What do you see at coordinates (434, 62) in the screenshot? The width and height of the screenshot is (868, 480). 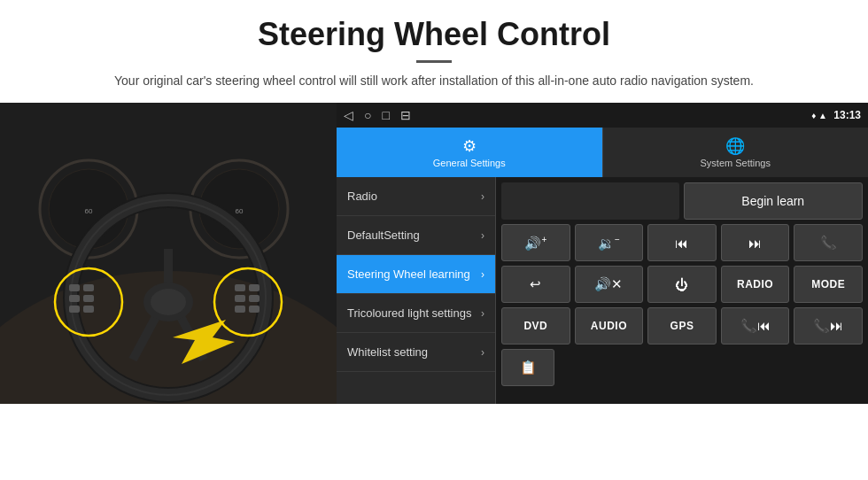 I see `title-divider` at bounding box center [434, 62].